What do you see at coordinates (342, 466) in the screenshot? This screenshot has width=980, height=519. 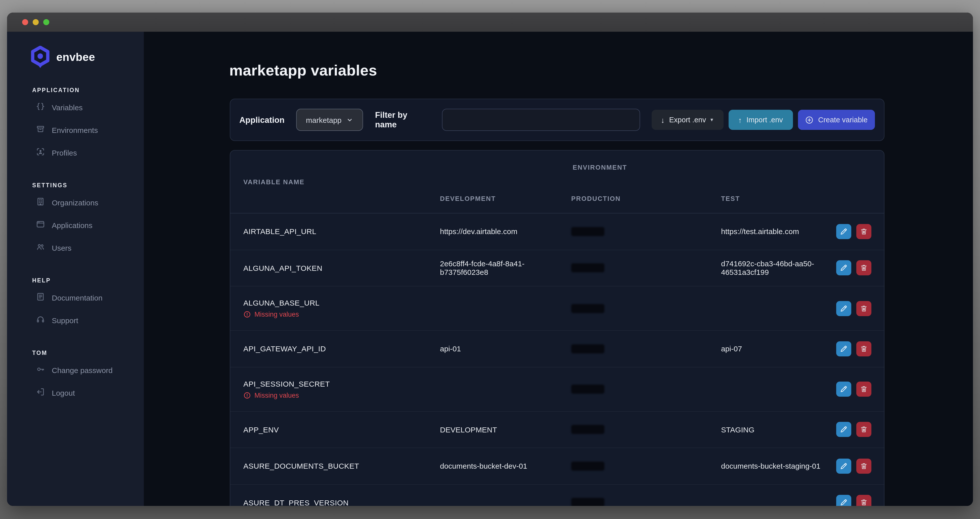 I see `variable-name: ASURE_DOCUMENTS_BUCKET` at bounding box center [342, 466].